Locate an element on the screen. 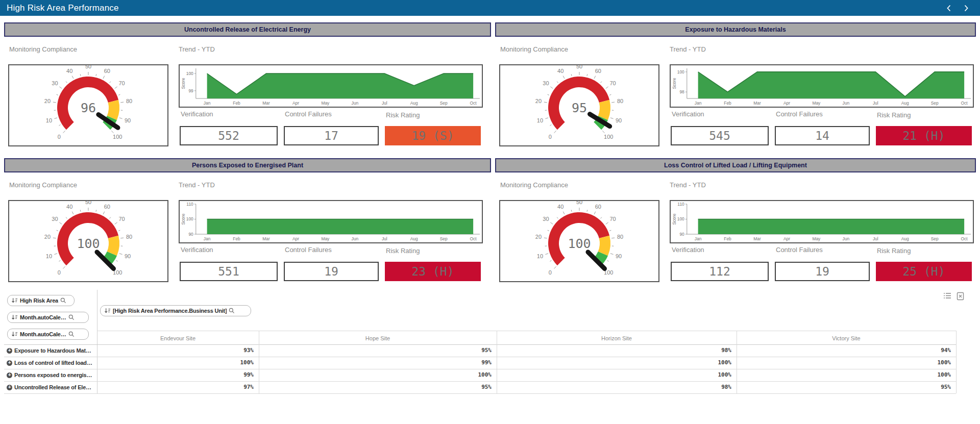 The height and width of the screenshot is (424, 980). svg-text: 30 is located at coordinates (546, 219).